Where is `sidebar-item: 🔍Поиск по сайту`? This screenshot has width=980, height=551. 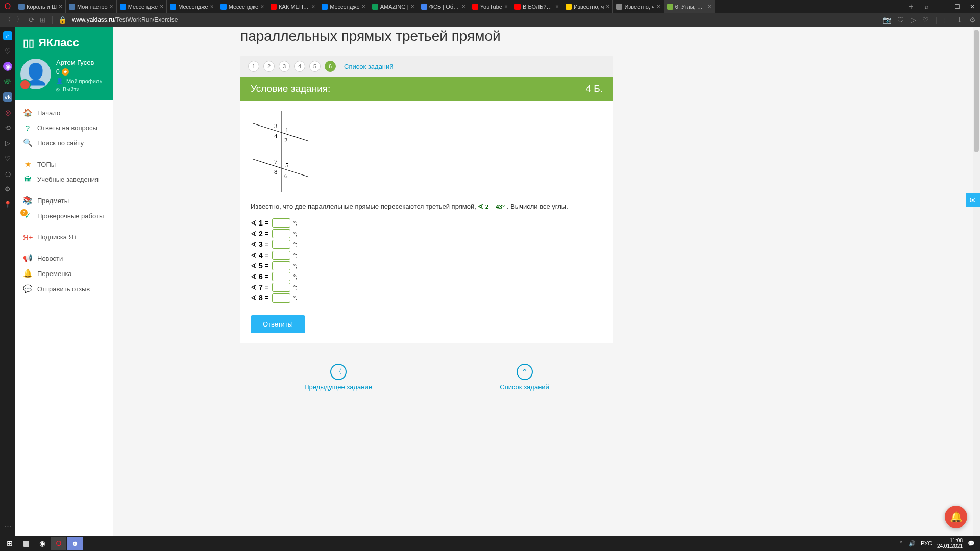
sidebar-item: 🔍Поиск по сайту is located at coordinates (64, 143).